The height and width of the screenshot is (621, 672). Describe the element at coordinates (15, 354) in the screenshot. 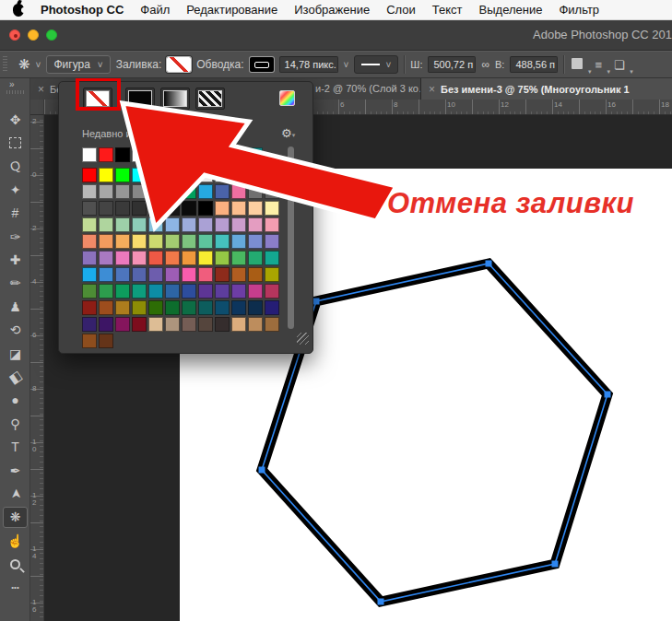

I see `eraser-tool: ◪` at that location.